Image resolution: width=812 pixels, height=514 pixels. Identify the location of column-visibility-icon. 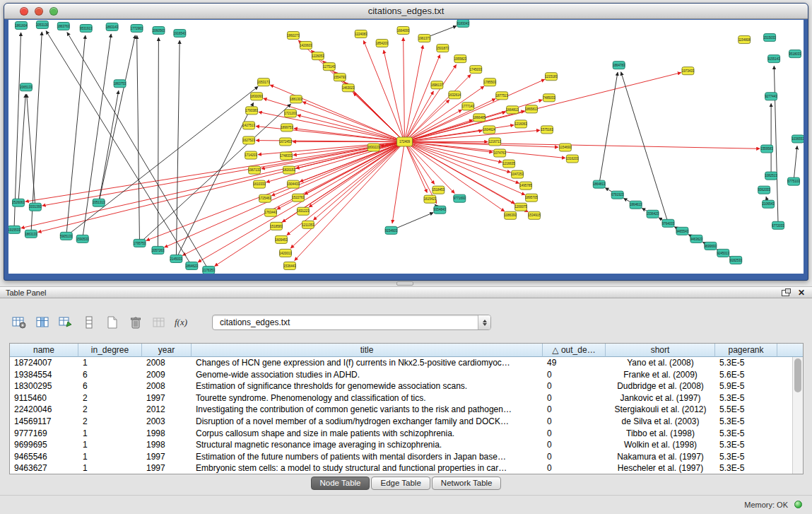
(42, 322).